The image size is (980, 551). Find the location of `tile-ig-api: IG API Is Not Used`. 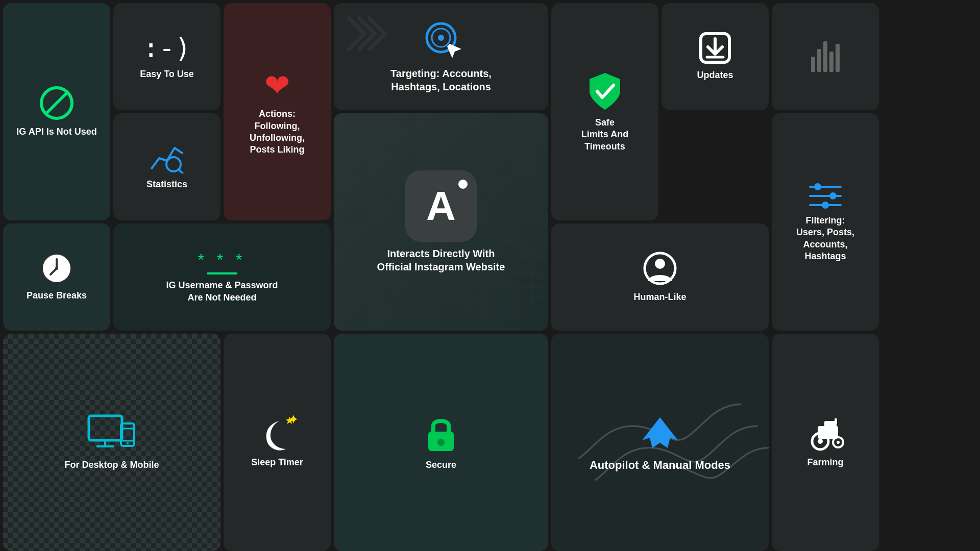

tile-ig-api: IG API Is Not Used is located at coordinates (57, 112).